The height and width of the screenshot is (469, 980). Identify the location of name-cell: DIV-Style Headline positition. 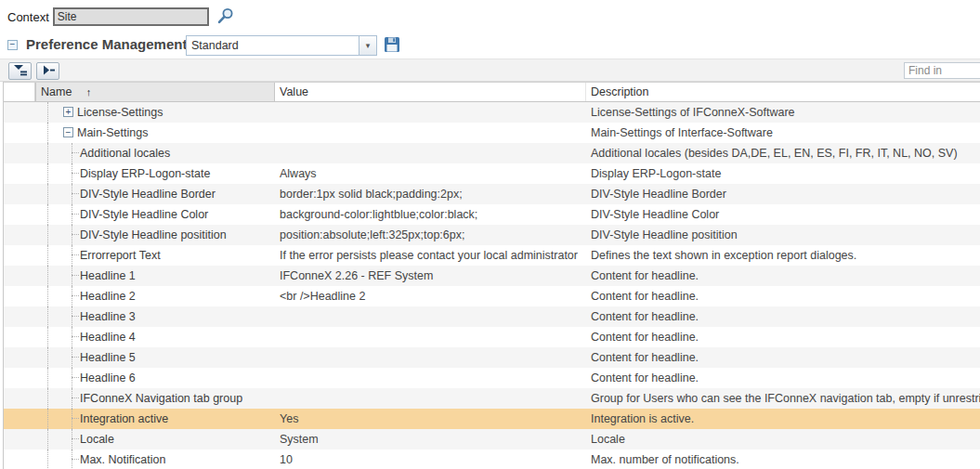
(155, 235).